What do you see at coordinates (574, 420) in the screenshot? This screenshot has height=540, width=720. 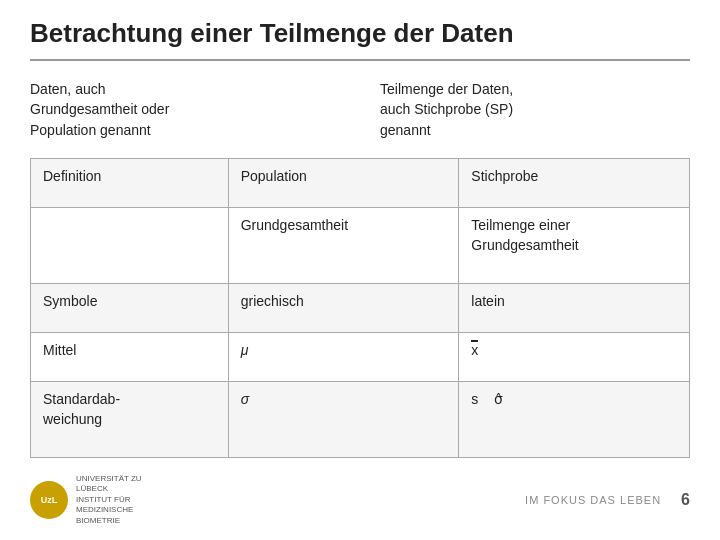 I see `cell-sti-5: s σ̂` at bounding box center [574, 420].